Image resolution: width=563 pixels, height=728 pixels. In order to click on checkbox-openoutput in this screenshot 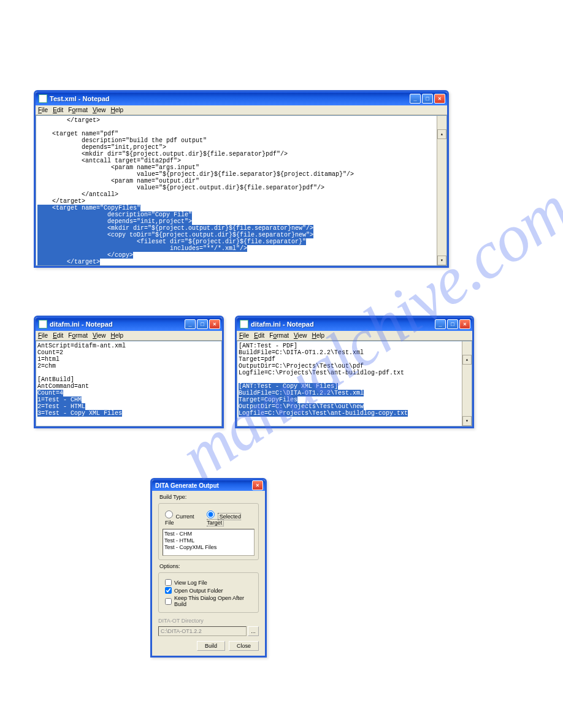, I will do `click(168, 591)`.